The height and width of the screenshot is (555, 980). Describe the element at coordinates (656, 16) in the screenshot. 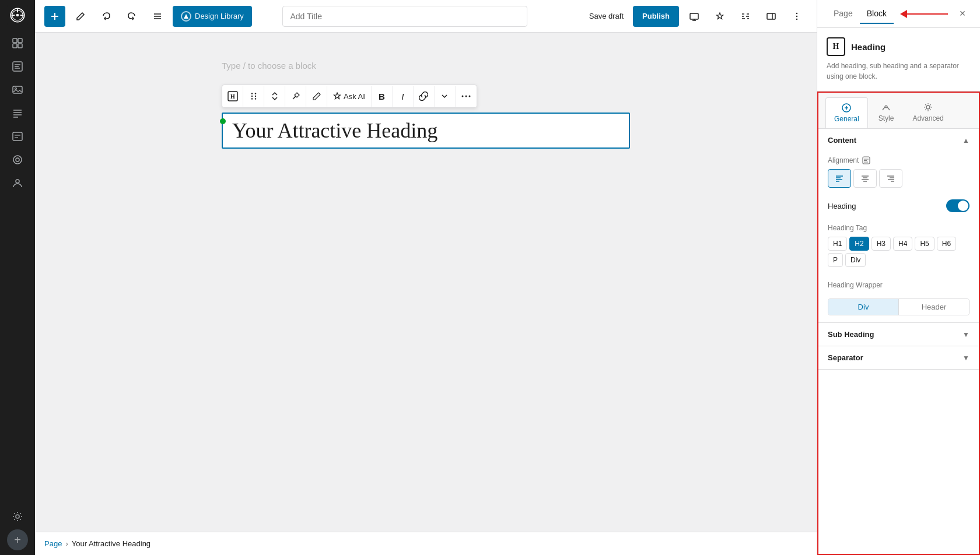

I see `publish-button: Publish` at that location.